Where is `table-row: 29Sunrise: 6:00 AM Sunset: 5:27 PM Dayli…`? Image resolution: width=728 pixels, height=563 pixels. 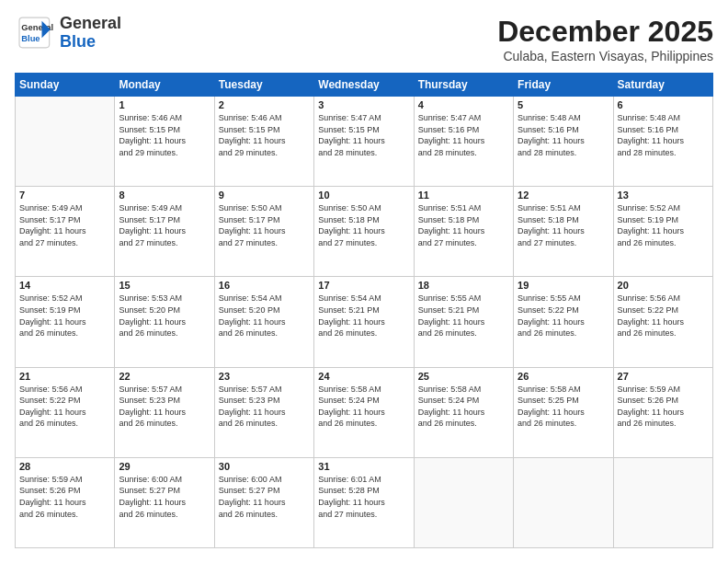 table-row: 29Sunrise: 6:00 AM Sunset: 5:27 PM Dayli… is located at coordinates (165, 502).